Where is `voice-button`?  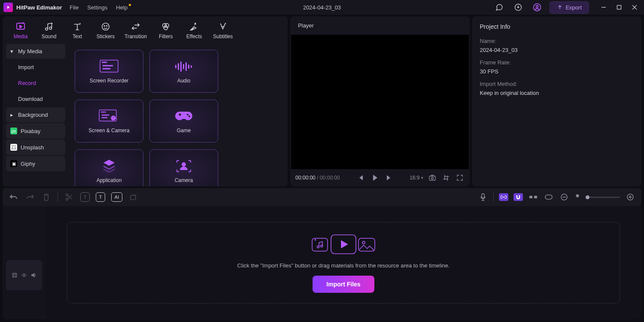
voice-button is located at coordinates (483, 197).